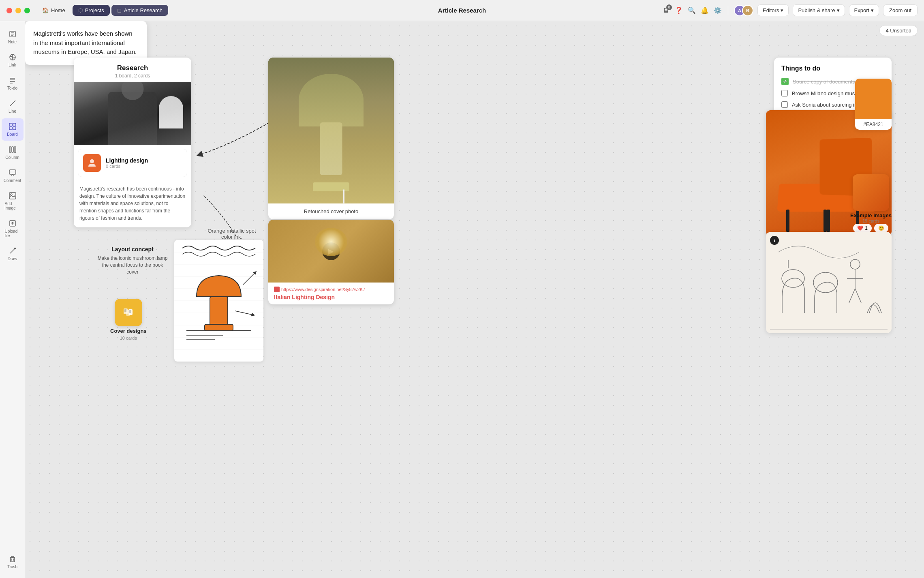 Image resolution: width=924 pixels, height=578 pixels. What do you see at coordinates (860, 228) in the screenshot?
I see `heart-icon: ❤️` at bounding box center [860, 228].